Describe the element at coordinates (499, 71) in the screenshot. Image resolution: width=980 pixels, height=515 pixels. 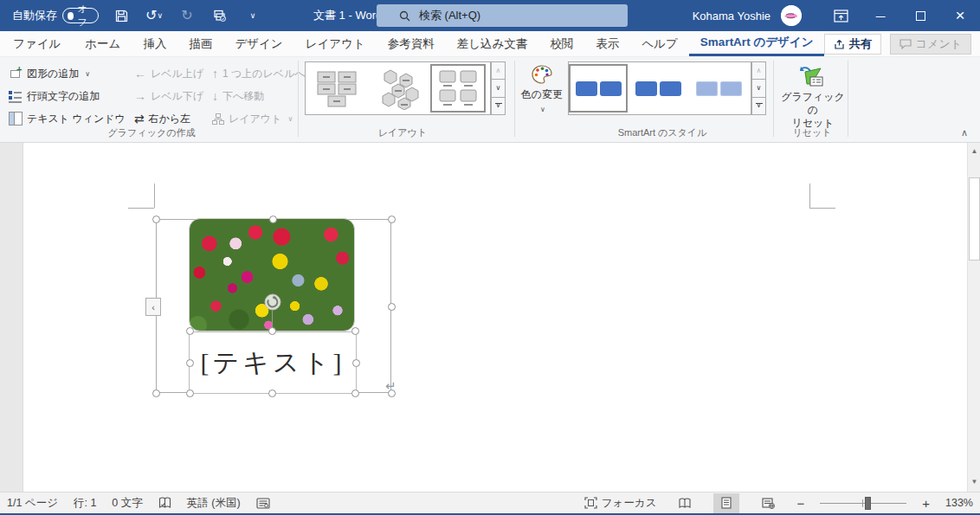
I see `layout-gallery-up-button: ∧` at that location.